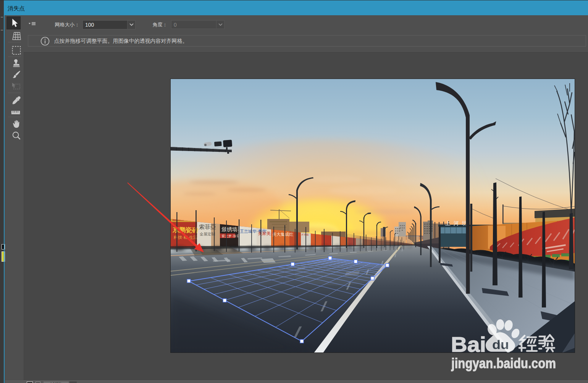 The height and width of the screenshot is (383, 588). I want to click on svg-text: du, so click(501, 345).